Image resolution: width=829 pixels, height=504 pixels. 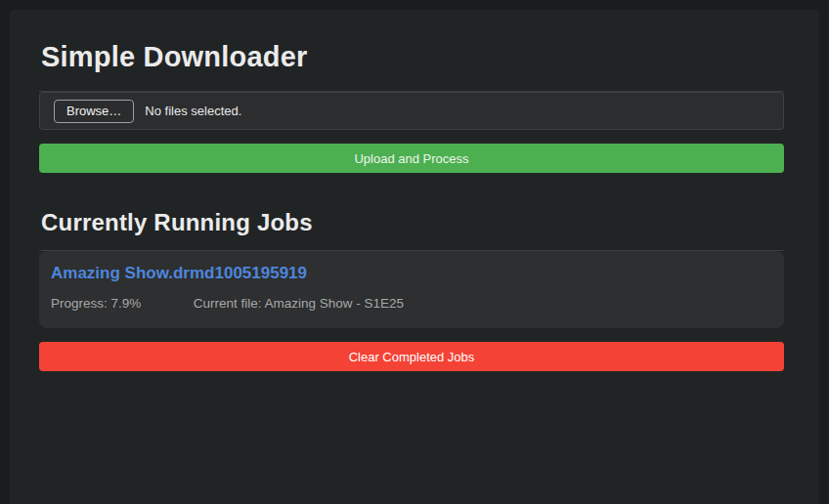 I want to click on job-progress-label: Progress: 7.9%, so click(x=120, y=304).